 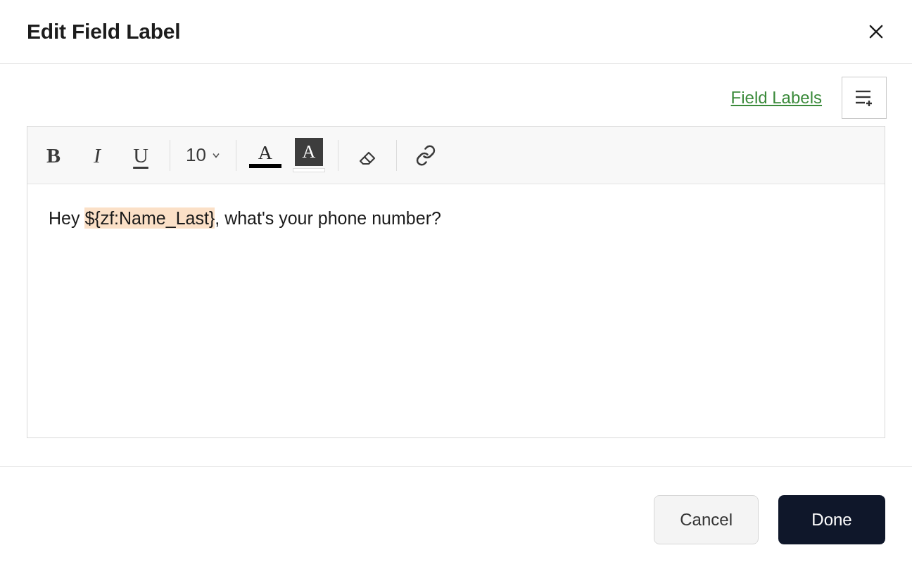 I want to click on font-size-dropdown: 10, so click(x=203, y=155).